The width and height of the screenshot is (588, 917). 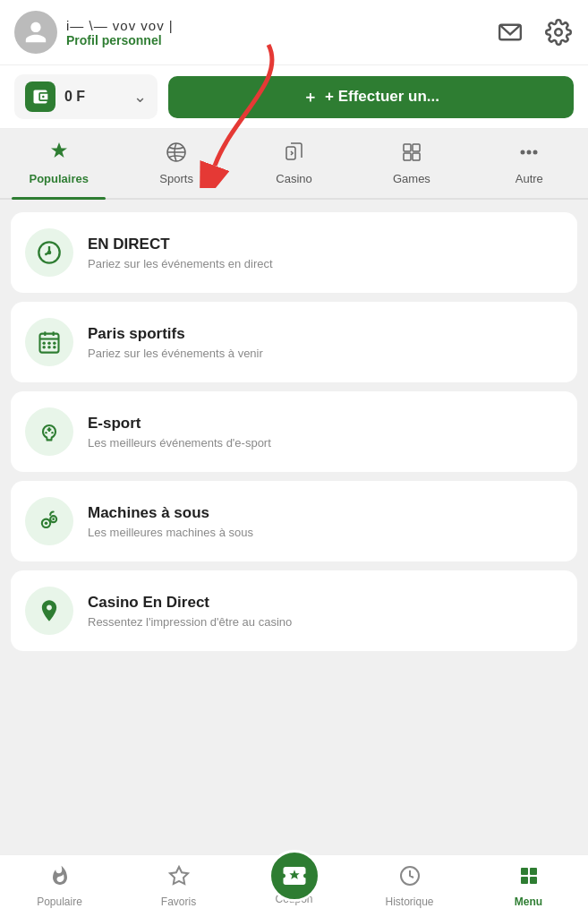 What do you see at coordinates (326, 611) in the screenshot?
I see `casino-direct-text: Casino En Direct Ressentez l'impression …` at bounding box center [326, 611].